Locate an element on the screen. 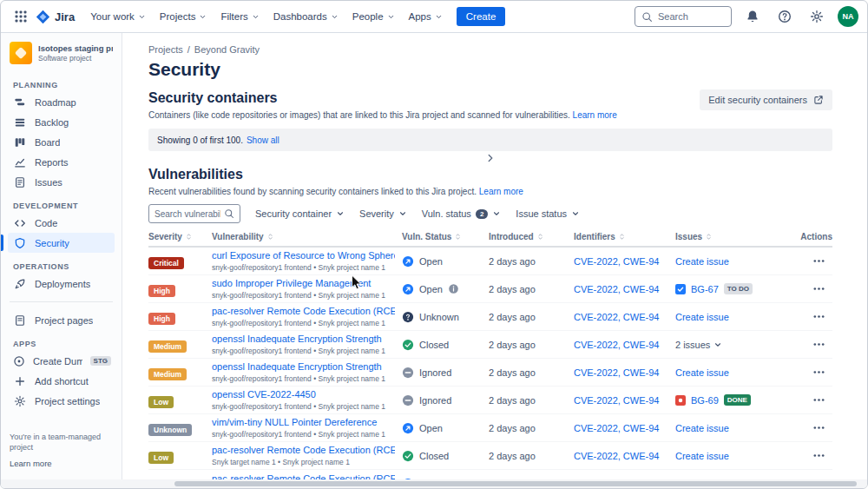 The width and height of the screenshot is (868, 489). nav-item-projects: Projects is located at coordinates (184, 17).